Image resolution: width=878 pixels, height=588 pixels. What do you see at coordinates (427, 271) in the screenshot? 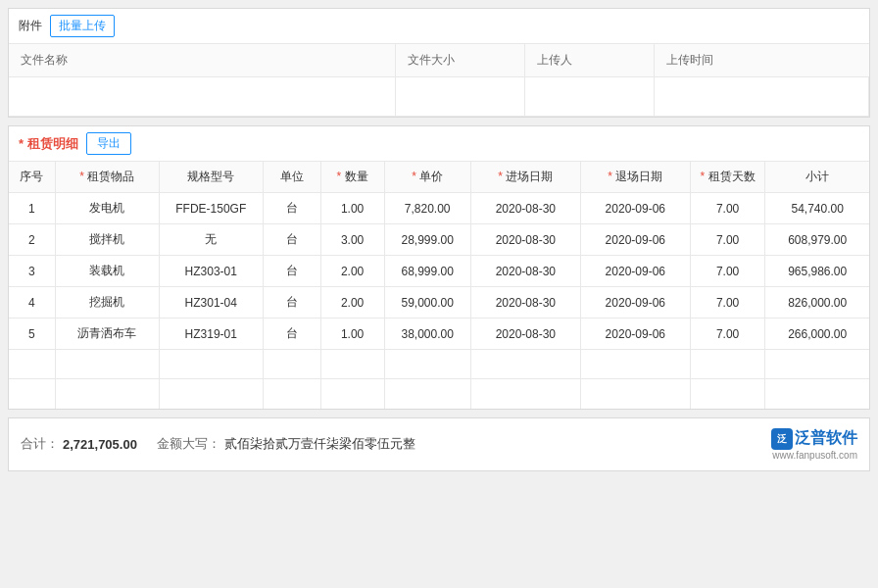
I see `cell-price: 68,999.00` at bounding box center [427, 271].